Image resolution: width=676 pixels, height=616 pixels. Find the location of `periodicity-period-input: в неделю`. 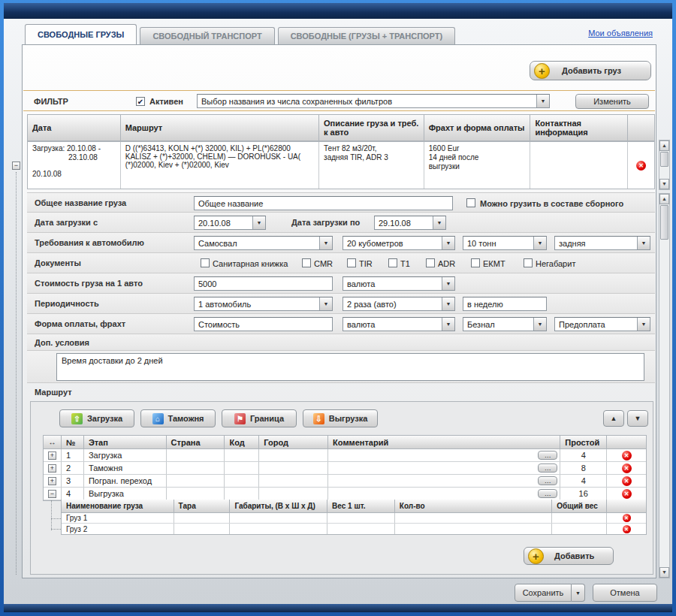

periodicity-period-input: в неделю is located at coordinates (505, 303).